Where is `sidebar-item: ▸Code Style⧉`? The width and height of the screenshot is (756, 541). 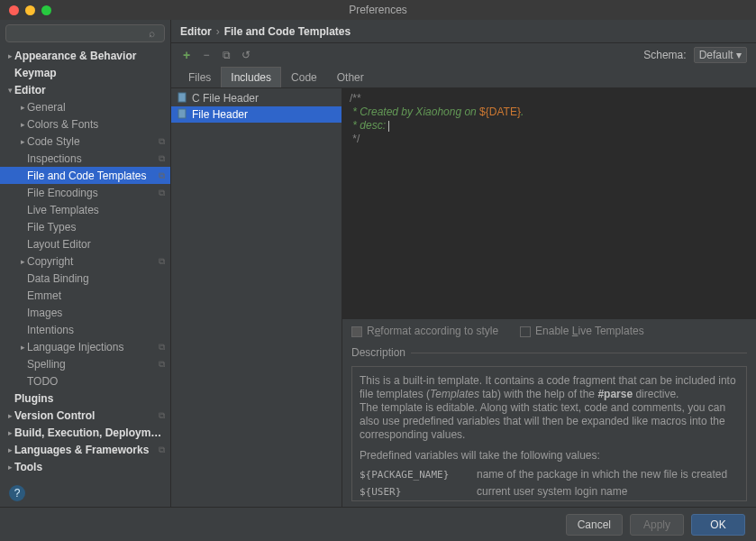
sidebar-item: ▸Code Style⧉ is located at coordinates (85, 141).